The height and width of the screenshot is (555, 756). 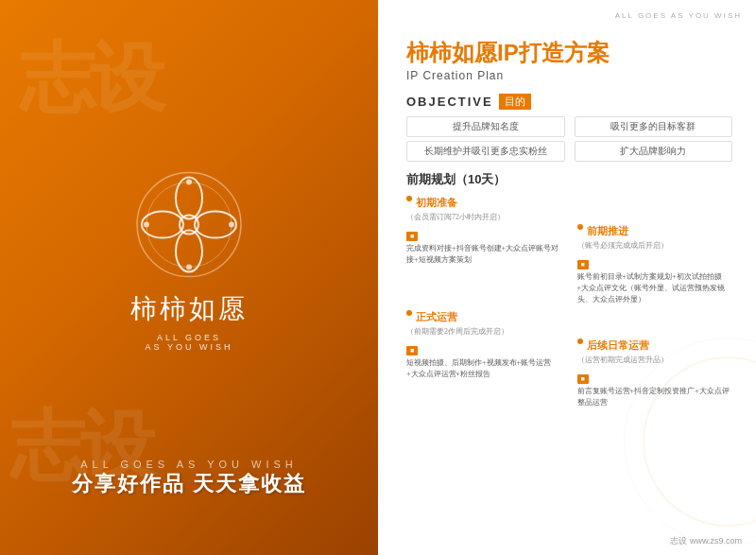 I want to click on planning-title: 前期规划（10天）, so click(x=569, y=180).